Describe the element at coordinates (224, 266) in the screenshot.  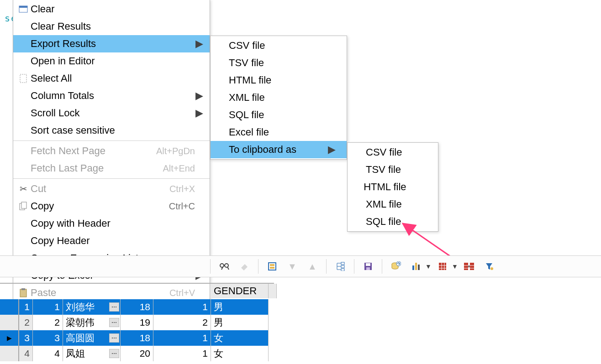
I see `find-button` at that location.